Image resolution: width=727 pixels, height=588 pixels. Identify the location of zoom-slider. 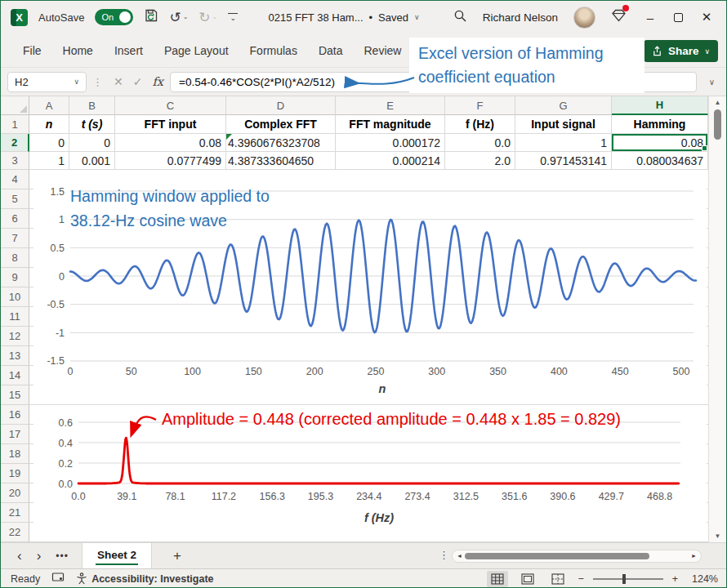
(628, 579).